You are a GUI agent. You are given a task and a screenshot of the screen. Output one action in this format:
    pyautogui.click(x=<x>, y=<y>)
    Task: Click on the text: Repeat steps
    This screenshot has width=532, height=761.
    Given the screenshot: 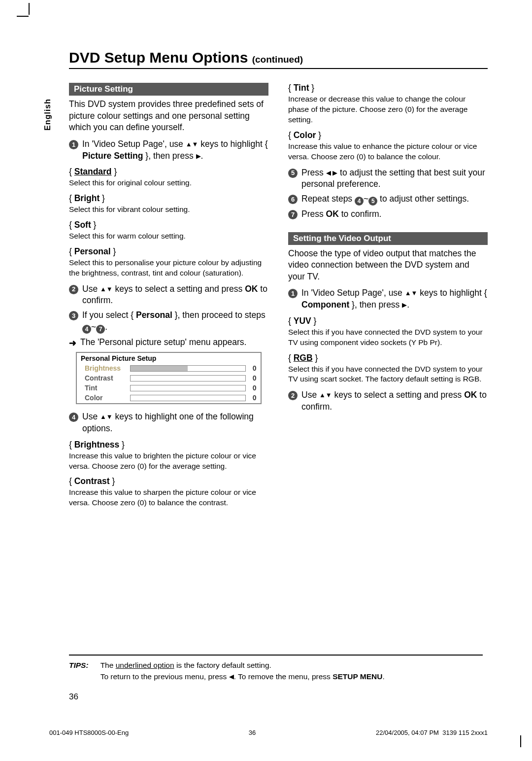 What is the action you would take?
    pyautogui.click(x=328, y=199)
    